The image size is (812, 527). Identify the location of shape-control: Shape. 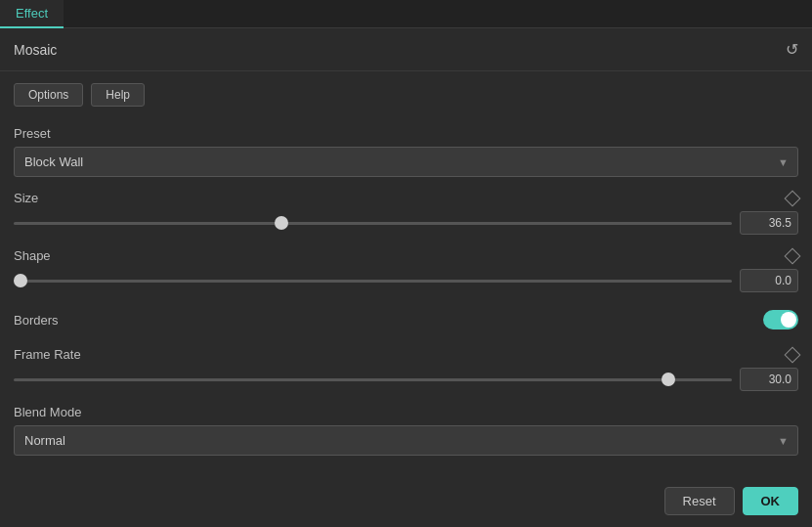
(406, 270).